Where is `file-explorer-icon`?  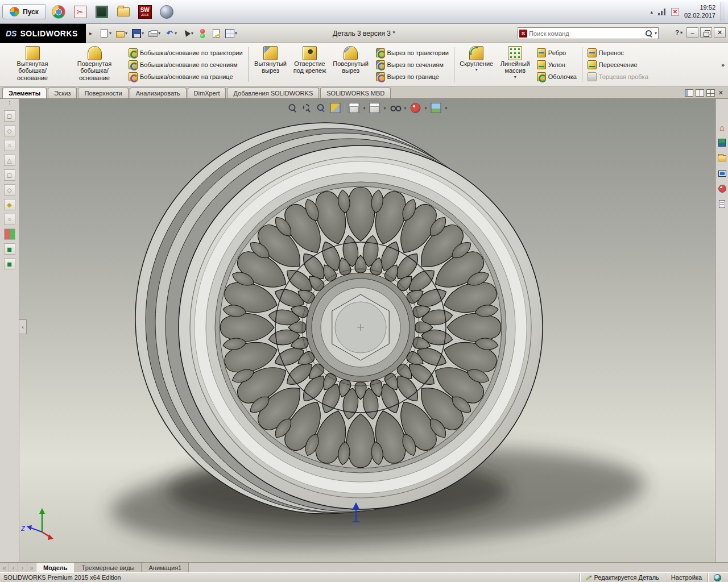
file-explorer-icon is located at coordinates (722, 158).